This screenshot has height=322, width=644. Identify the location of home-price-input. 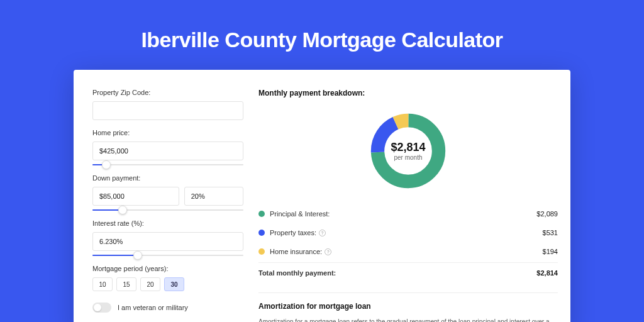
(168, 151).